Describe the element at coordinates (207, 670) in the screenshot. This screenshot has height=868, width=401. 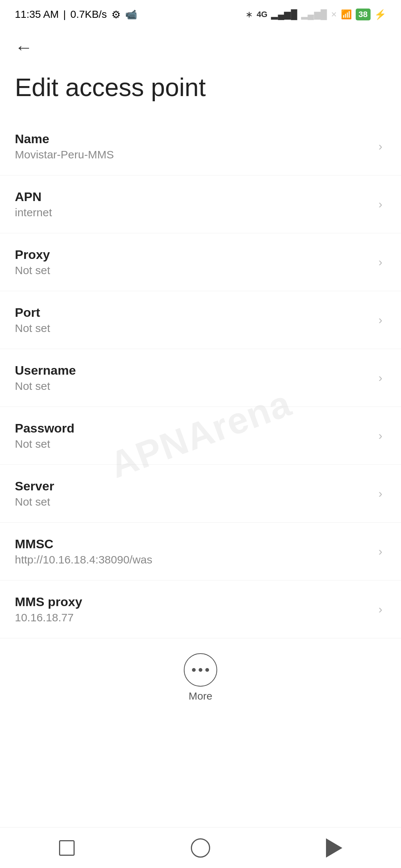
I see `dot3` at that location.